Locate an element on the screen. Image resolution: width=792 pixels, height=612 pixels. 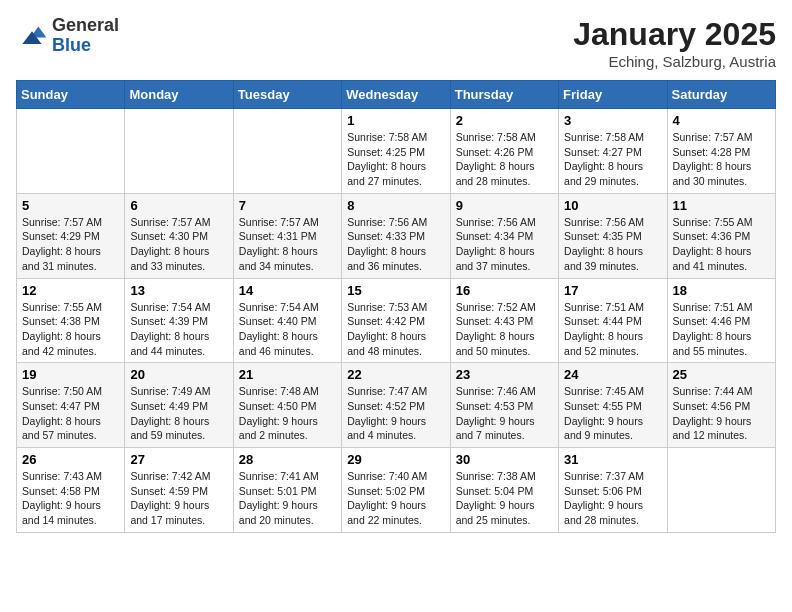
table-row: 30Sunrise: 7:38 AM Sunset: 5:04 PM Dayli… is located at coordinates (504, 490).